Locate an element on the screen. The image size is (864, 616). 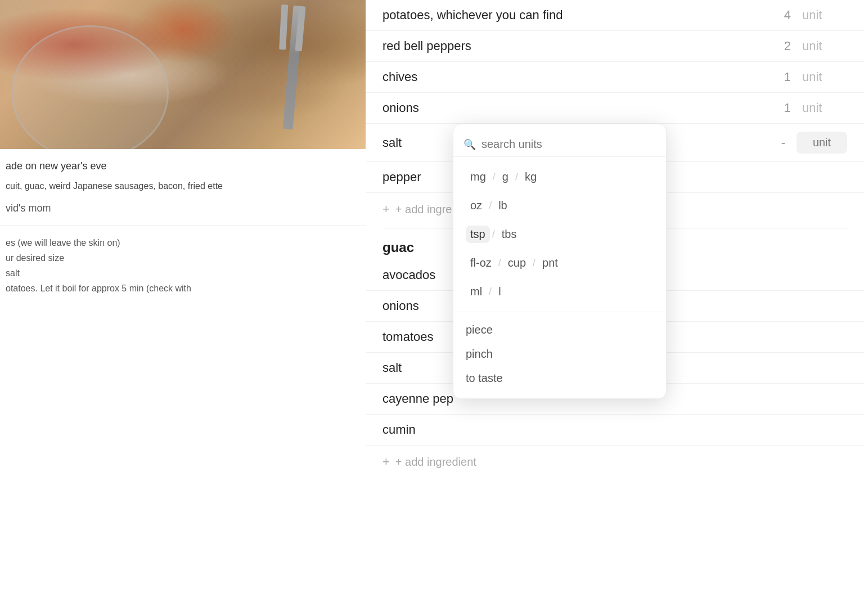
ingredient-name: cumin is located at coordinates (570, 430).